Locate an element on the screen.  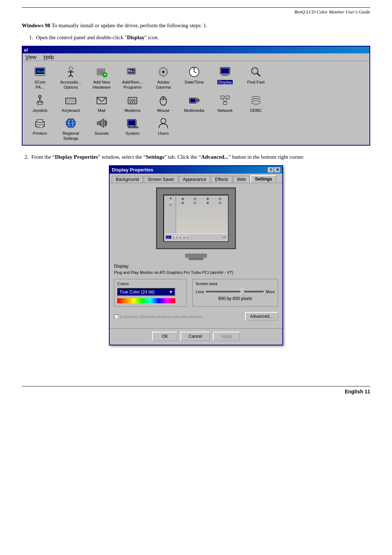
dp-titlebar: Display Properties ? ✕ is located at coordinates (196, 170).